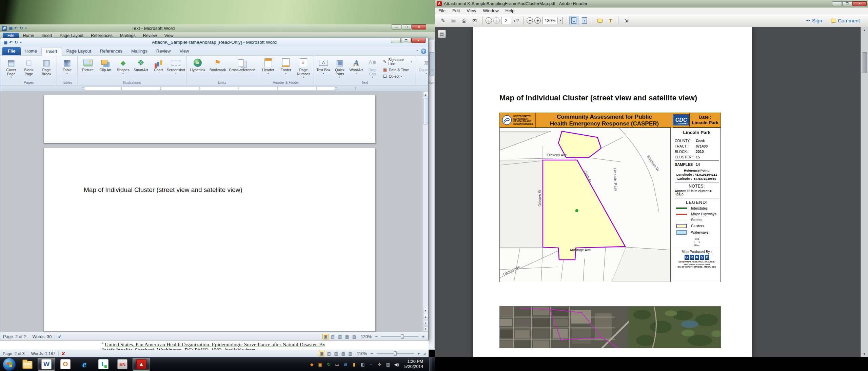 This screenshot has width=868, height=371. I want to click on fullscreen-view-icon: ▤, so click(329, 353).